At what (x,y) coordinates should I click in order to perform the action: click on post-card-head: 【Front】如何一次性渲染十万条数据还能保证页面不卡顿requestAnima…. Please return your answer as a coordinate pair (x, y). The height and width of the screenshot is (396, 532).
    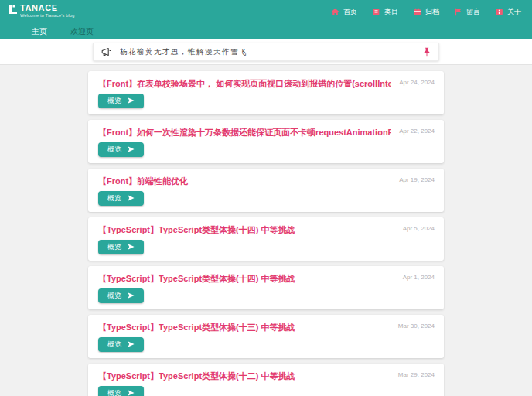
    Looking at the image, I should click on (266, 133).